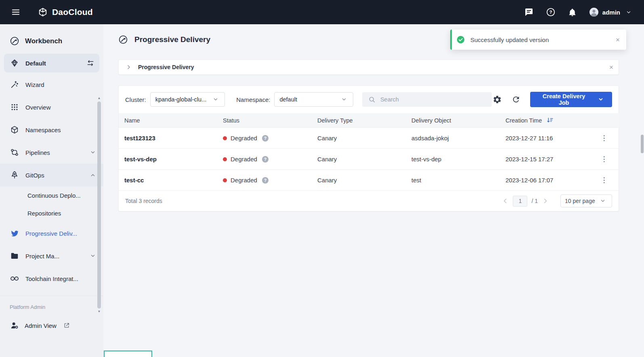  What do you see at coordinates (15, 256) in the screenshot?
I see `folder-icon` at bounding box center [15, 256].